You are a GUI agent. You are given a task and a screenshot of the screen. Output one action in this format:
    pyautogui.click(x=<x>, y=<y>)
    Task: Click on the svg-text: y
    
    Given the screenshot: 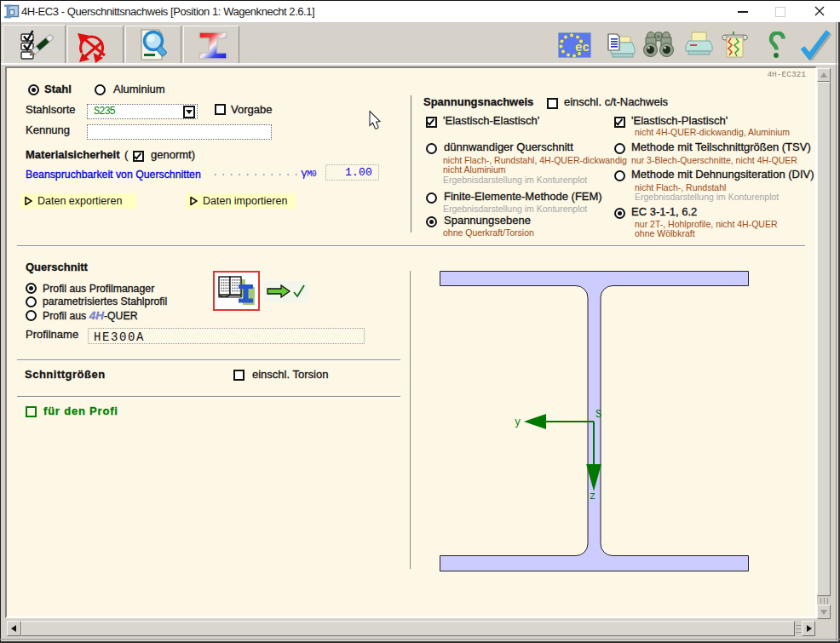 What is the action you would take?
    pyautogui.click(x=518, y=422)
    